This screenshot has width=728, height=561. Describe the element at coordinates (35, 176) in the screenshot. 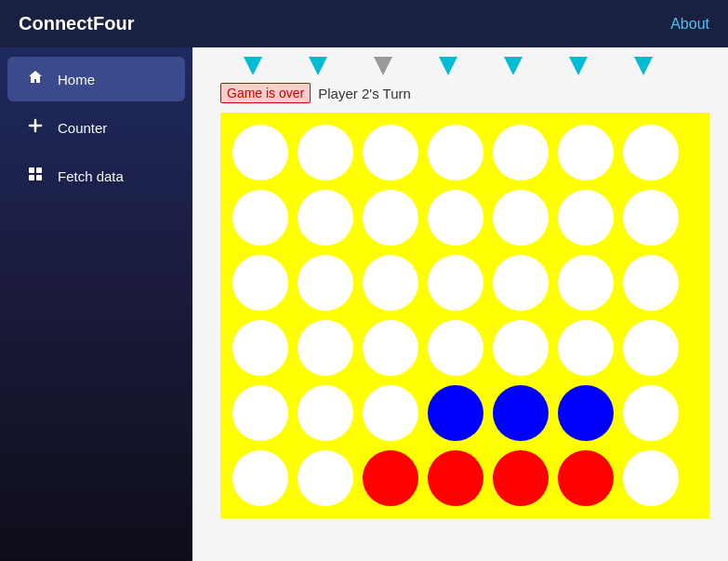

I see `fetch-data-icon` at that location.